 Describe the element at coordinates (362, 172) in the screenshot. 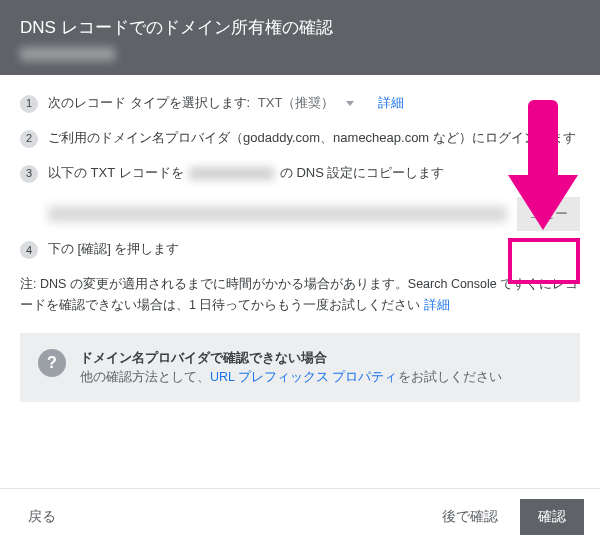

I see `step3-suffix: の DNS 設定にコピーします` at that location.